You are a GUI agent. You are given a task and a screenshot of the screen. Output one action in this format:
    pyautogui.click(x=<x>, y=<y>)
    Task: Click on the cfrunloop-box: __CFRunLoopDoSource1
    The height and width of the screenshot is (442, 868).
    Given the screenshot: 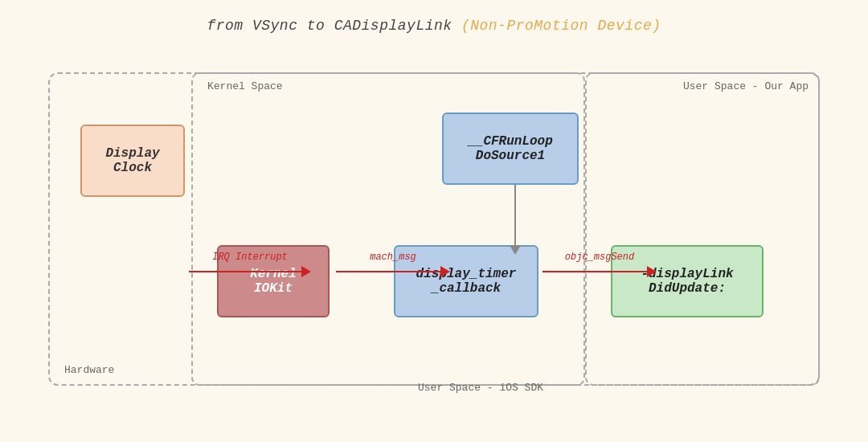 What is the action you would take?
    pyautogui.click(x=510, y=149)
    